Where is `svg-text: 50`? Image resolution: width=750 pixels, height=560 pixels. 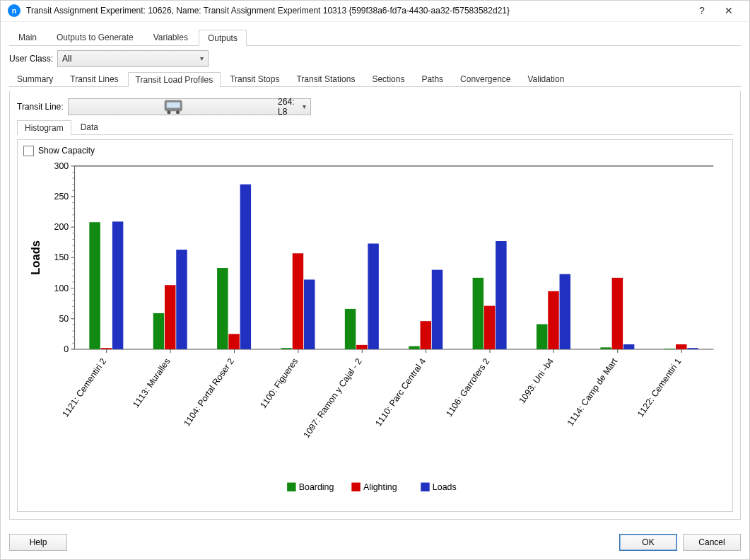 svg-text: 50 is located at coordinates (64, 319).